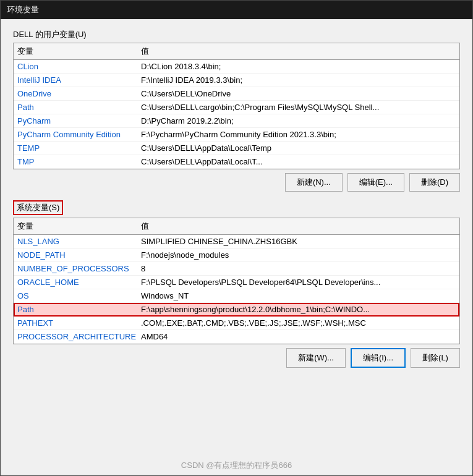  What do you see at coordinates (298, 108) in the screenshot?
I see `row-value: C:\Users\DELL\.cargo\bin;C:\Program File…` at bounding box center [298, 108].